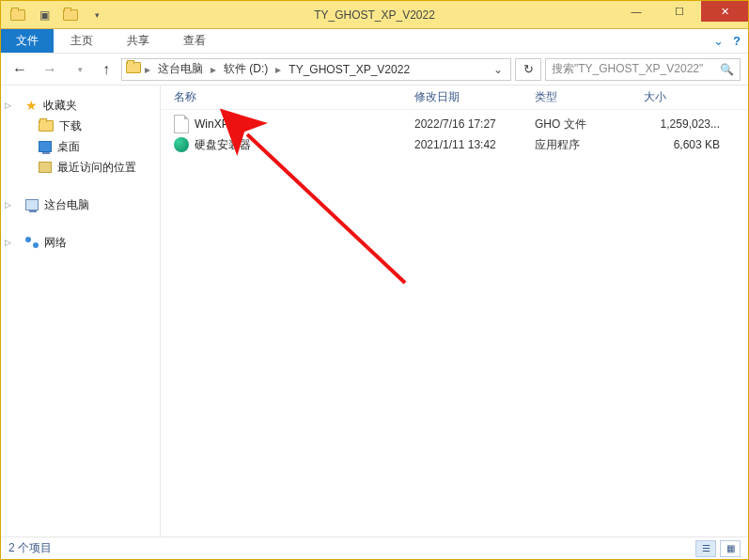  I want to click on sidebar-this-pc: ▷ 这台电脑, so click(81, 205).